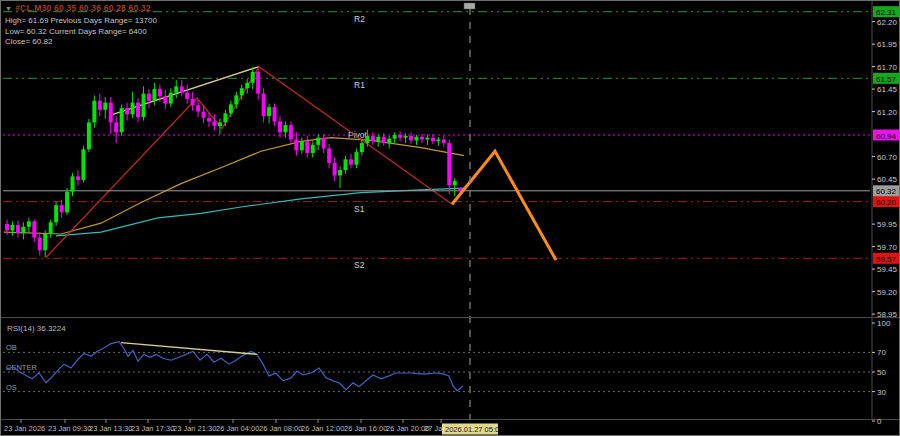  I want to click on price-level-box-label: 60.94, so click(886, 136).